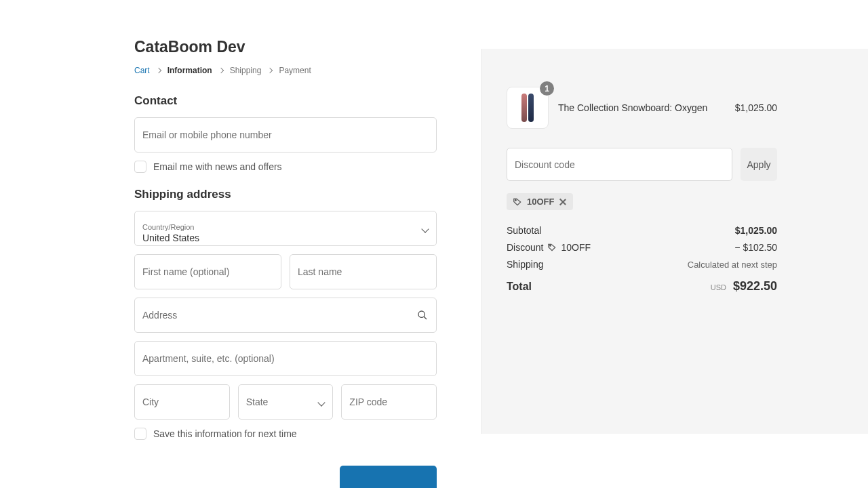  Describe the element at coordinates (285, 101) in the screenshot. I see `contact-heading: Contact` at that location.